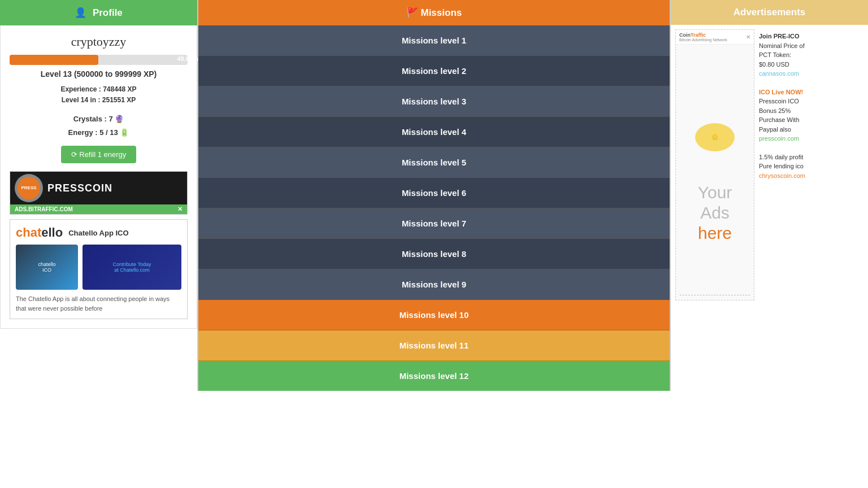 The image size is (868, 488). I want to click on ad-banner-presscoin: PRESS PRESSCOIN ADS.BITRAFFIC.COM ✕, so click(98, 193).